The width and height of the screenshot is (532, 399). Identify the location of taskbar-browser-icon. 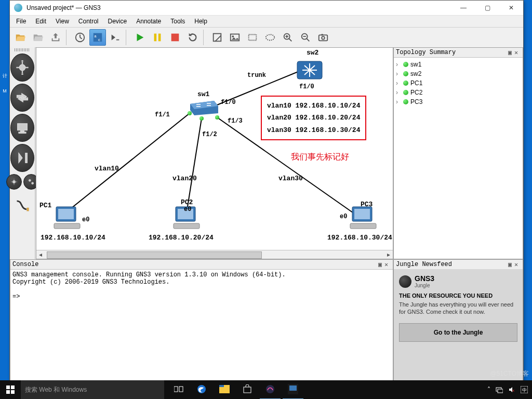
(270, 390).